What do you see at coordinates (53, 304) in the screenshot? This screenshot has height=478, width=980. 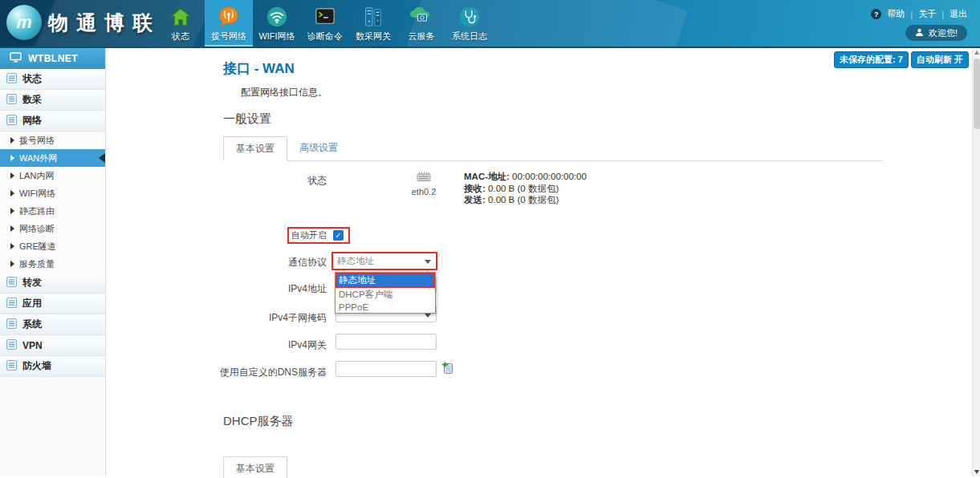 I see `sidebar-item-application: 应用` at bounding box center [53, 304].